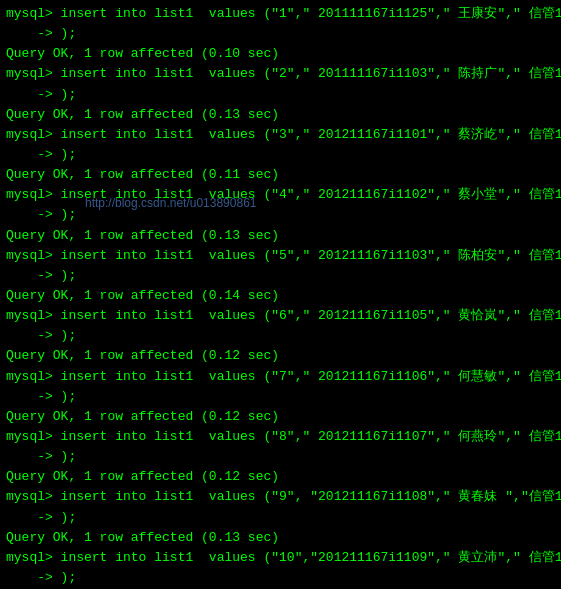 The image size is (561, 589). Describe the element at coordinates (280, 175) in the screenshot. I see `terminal-line: Query OK, 1 row affected (0.11 sec)` at that location.